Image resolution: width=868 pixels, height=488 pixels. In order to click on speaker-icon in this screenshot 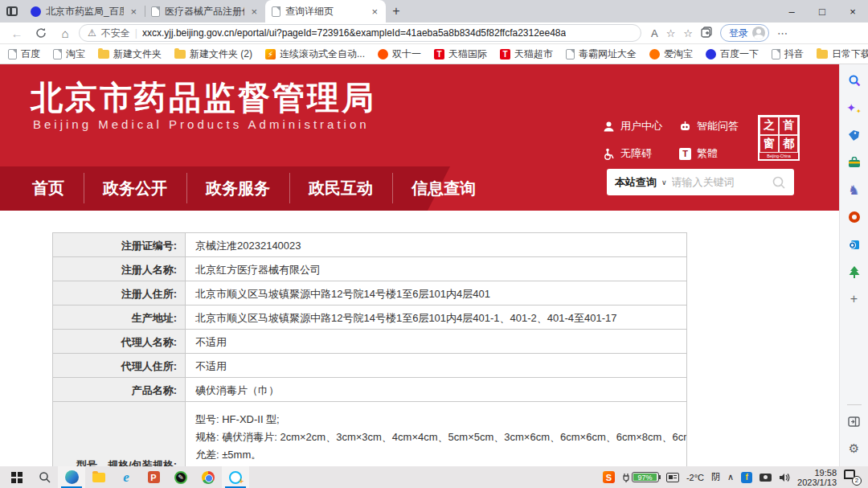, I will do `click(784, 478)`.